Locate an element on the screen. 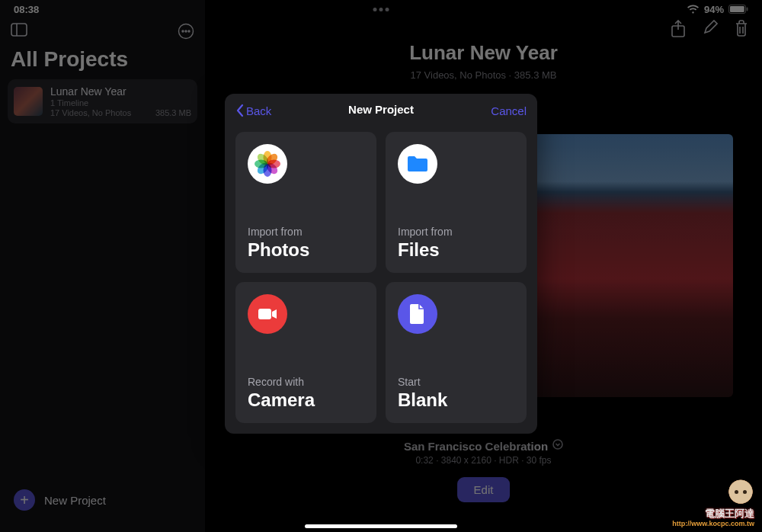 This screenshot has width=762, height=532. status-time: 08:38 is located at coordinates (26, 9).